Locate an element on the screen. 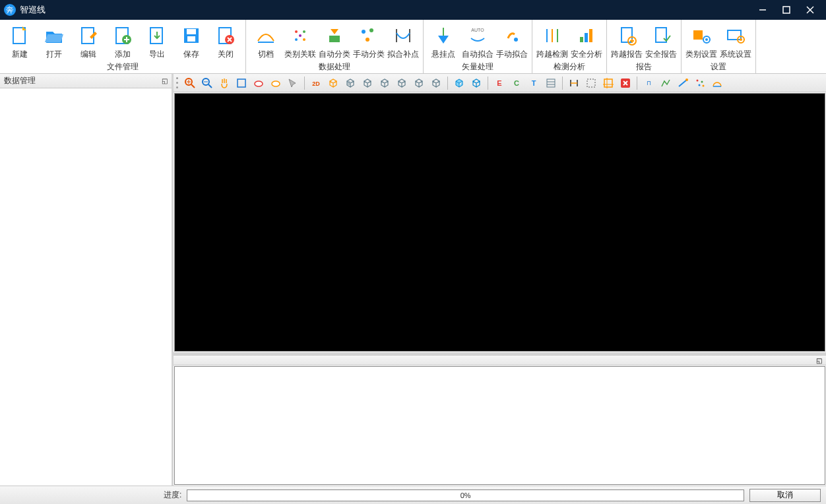 Image resolution: width=826 pixels, height=504 pixels. ribbon-group-label: 报告 is located at coordinates (644, 67).